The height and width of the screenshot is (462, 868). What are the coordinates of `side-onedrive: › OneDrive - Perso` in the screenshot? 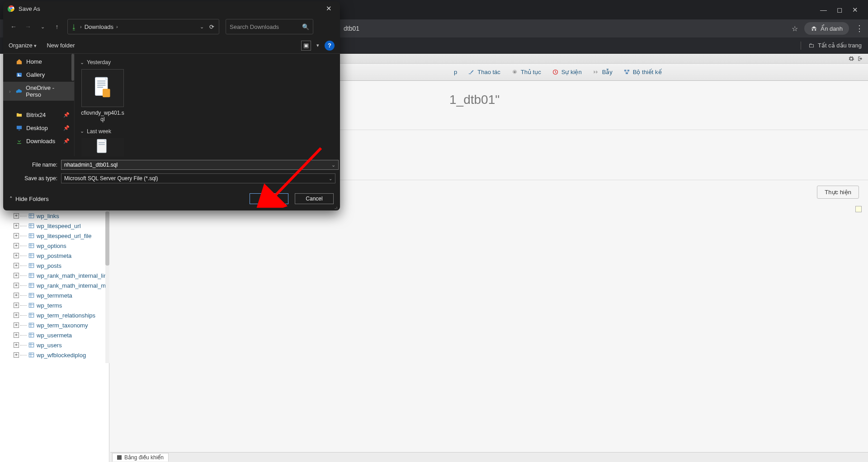 It's located at (39, 91).